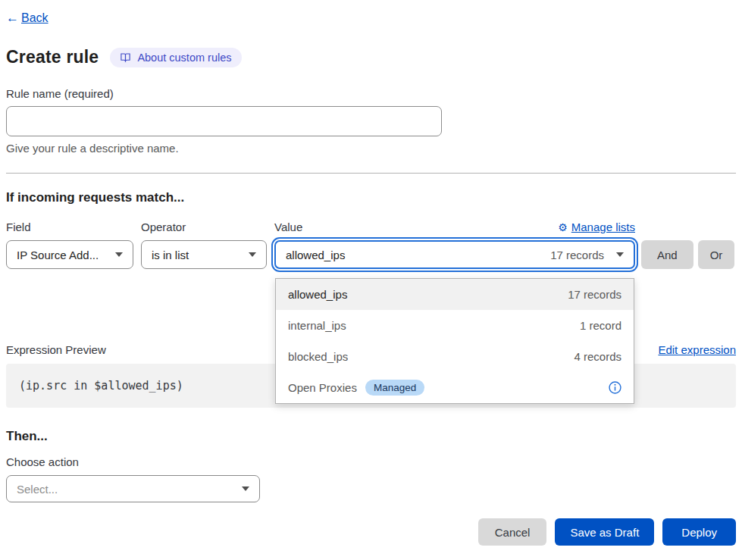 This screenshot has height=560, width=742. I want to click on rule-name-input, so click(224, 121).